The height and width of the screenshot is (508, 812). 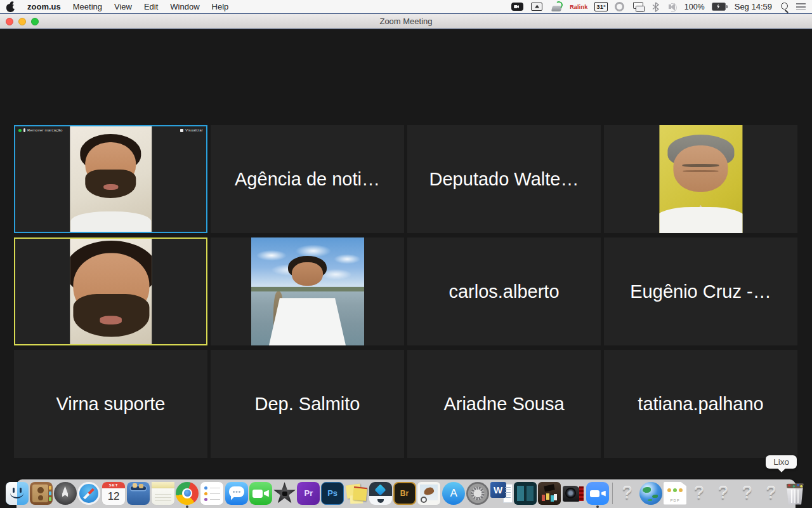 I want to click on screen-mirroring-icon, so click(x=638, y=7).